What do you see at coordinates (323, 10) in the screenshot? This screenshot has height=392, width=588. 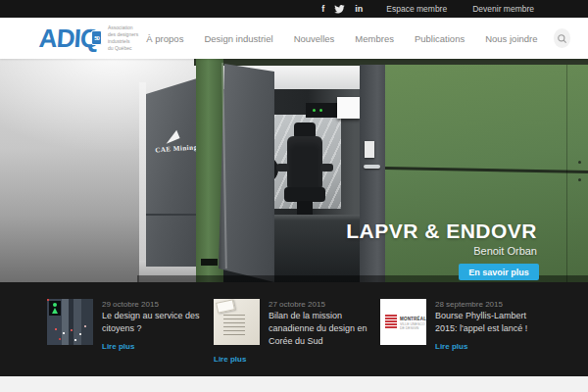 I see `facebook-icon: f` at bounding box center [323, 10].